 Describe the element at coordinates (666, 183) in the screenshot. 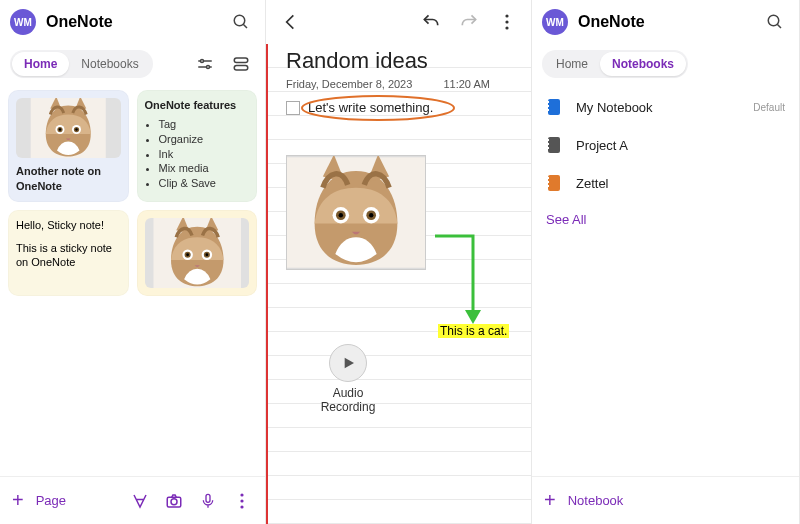

I see `notebook-item: Zettel` at that location.